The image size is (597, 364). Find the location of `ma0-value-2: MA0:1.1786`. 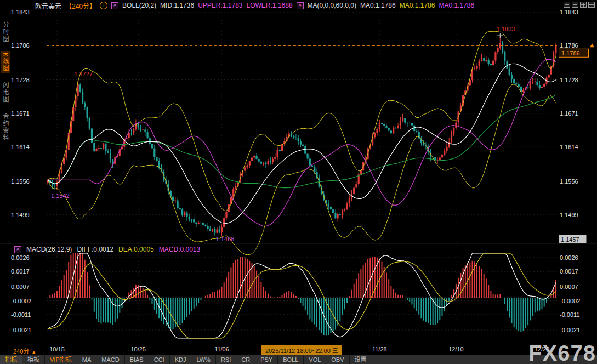

ma0-value-2: MA0:1.1786 is located at coordinates (418, 5).